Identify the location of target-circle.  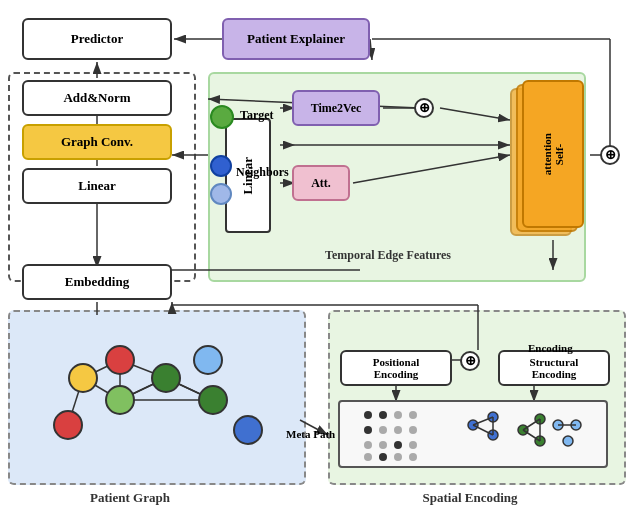
(222, 117).